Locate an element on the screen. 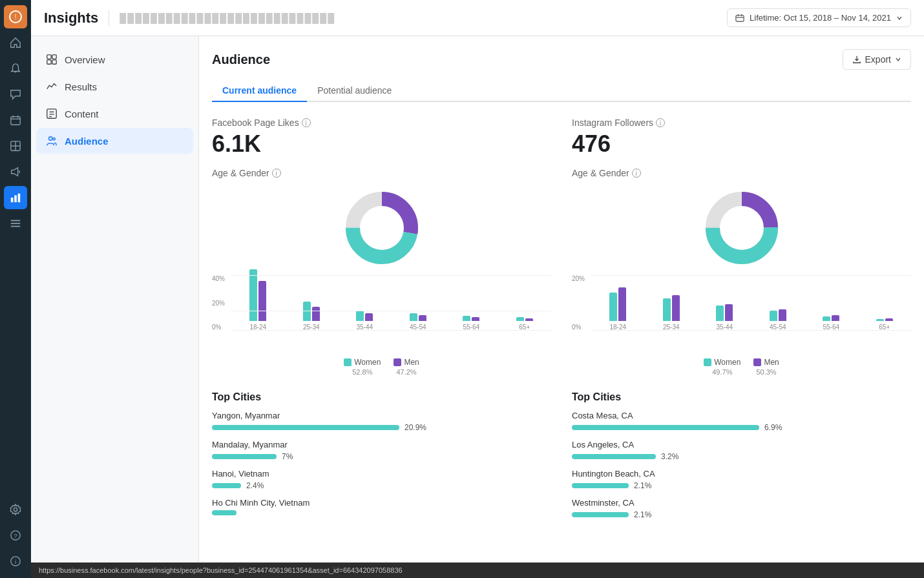 This screenshot has height=578, width=924. sidebar-overview-label: Overview is located at coordinates (85, 59).